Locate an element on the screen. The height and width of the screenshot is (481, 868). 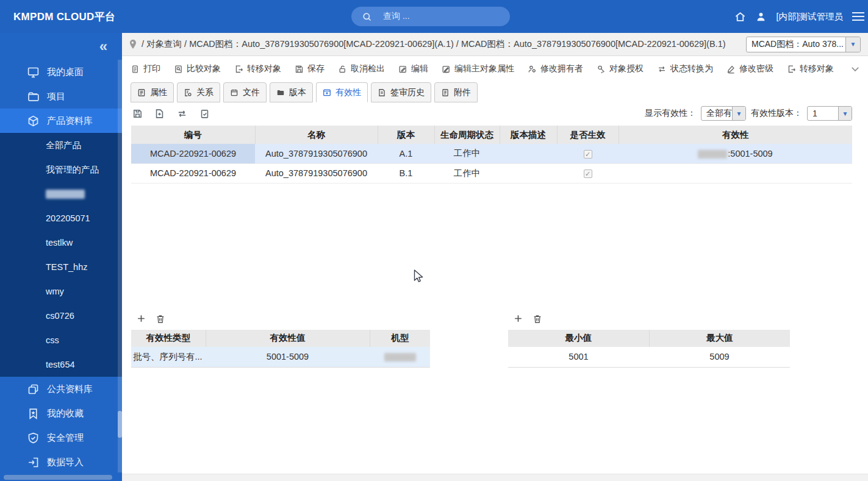
user-icon is located at coordinates (761, 17).